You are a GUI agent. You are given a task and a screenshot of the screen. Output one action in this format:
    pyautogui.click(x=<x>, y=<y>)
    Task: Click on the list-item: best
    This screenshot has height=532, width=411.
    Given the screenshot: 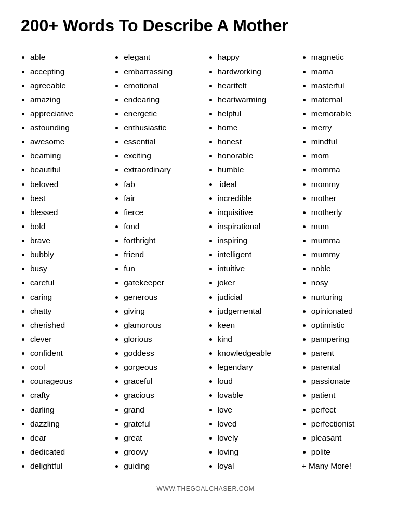 What is the action you would take?
    pyautogui.click(x=67, y=198)
    